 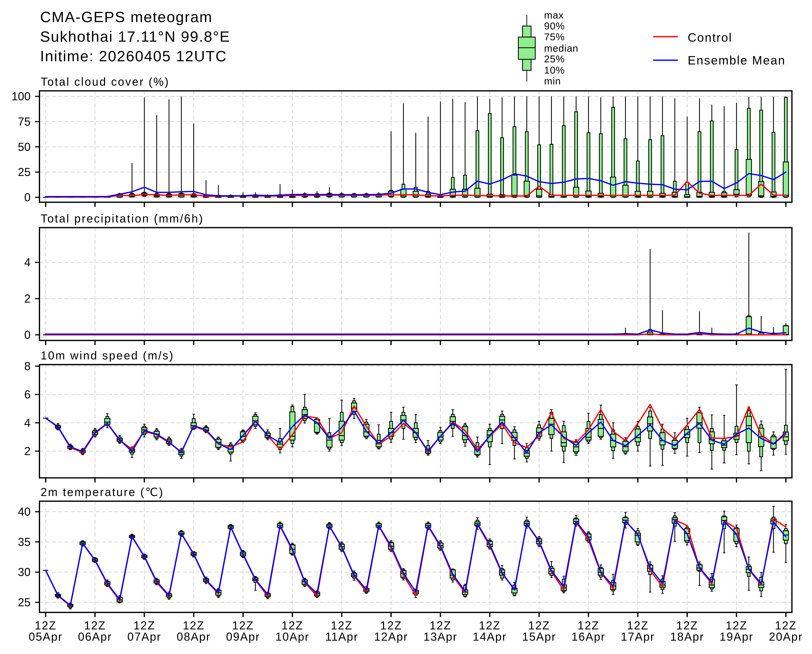 What do you see at coordinates (342, 637) in the screenshot?
I see `svg-text: 11Apr` at bounding box center [342, 637].